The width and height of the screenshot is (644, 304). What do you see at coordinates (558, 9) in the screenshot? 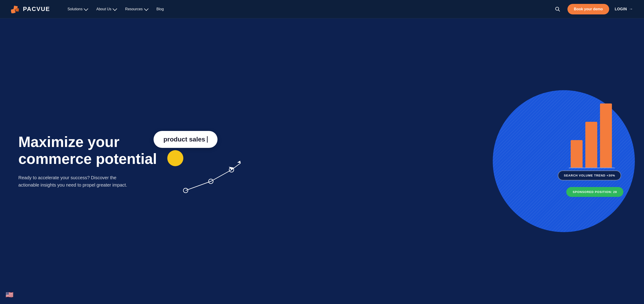
I see `search-icon` at bounding box center [558, 9].